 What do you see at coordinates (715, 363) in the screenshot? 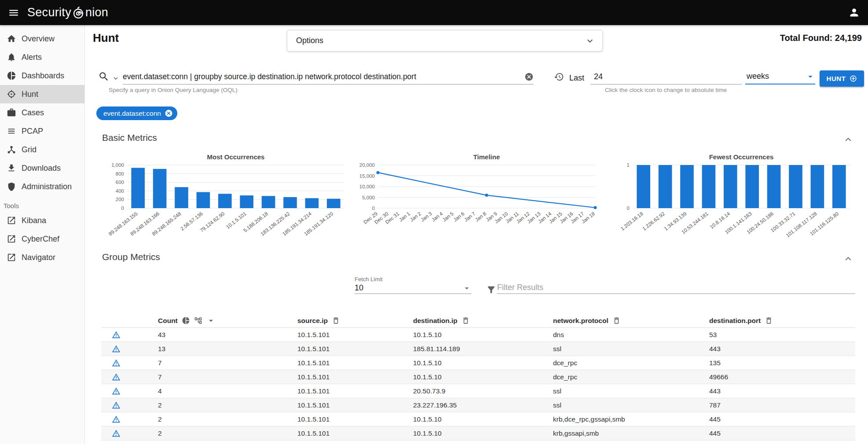
I see `cell-destination-port: 135` at bounding box center [715, 363].